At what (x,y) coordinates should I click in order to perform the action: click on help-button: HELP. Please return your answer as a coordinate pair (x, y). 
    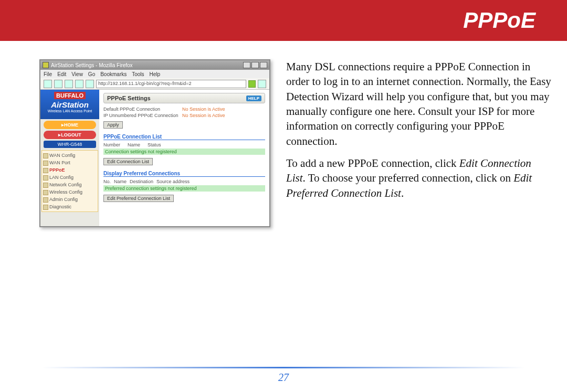
    Looking at the image, I should click on (254, 99).